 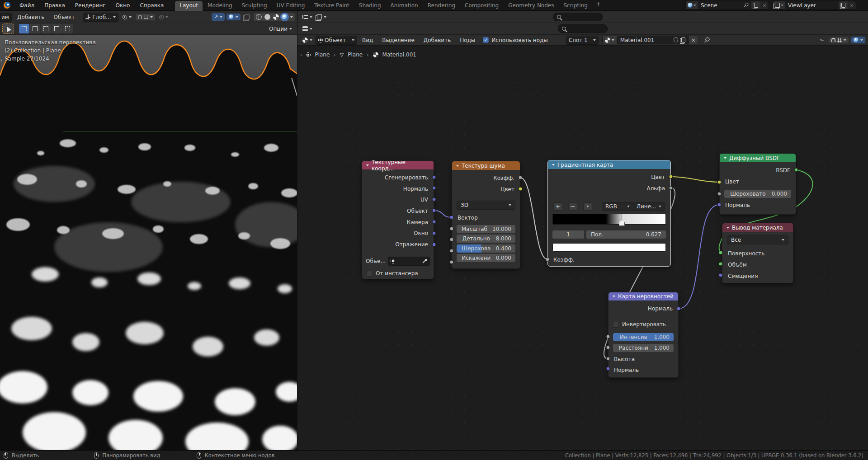 What do you see at coordinates (285, 17) in the screenshot?
I see `shading-rendered-icon` at bounding box center [285, 17].